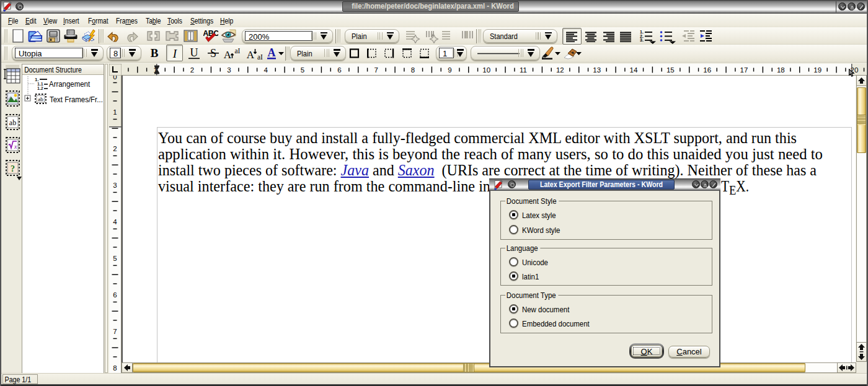  Describe the element at coordinates (560, 70) in the screenshot. I see `svg-text: 12` at that location.